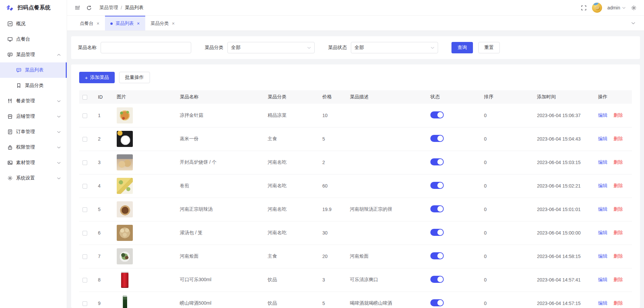  Describe the element at coordinates (34, 101) in the screenshot. I see `sidebar-item-table-management: 餐桌管理` at that location.